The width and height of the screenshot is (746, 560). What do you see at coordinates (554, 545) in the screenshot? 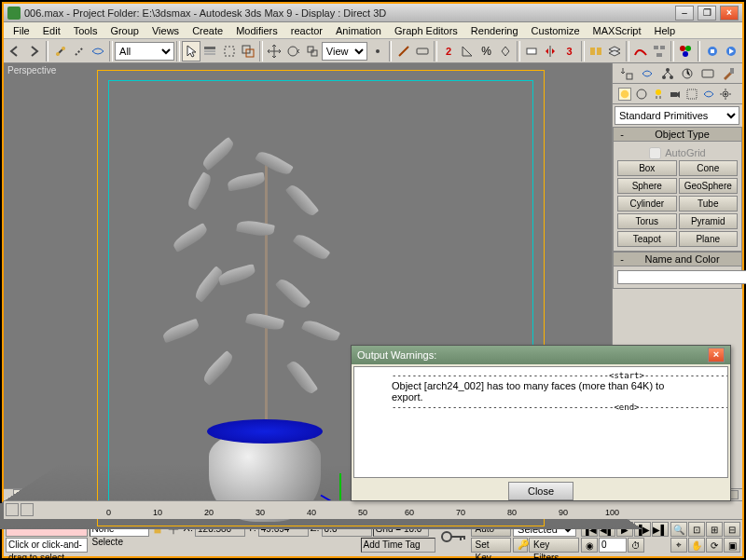
I see `key-filters-button: Key Filters...` at bounding box center [554, 545].